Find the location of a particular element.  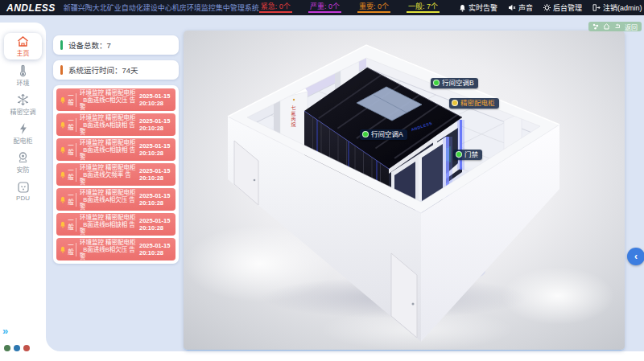

expand-chevrons-icon: » is located at coordinates (5, 331).